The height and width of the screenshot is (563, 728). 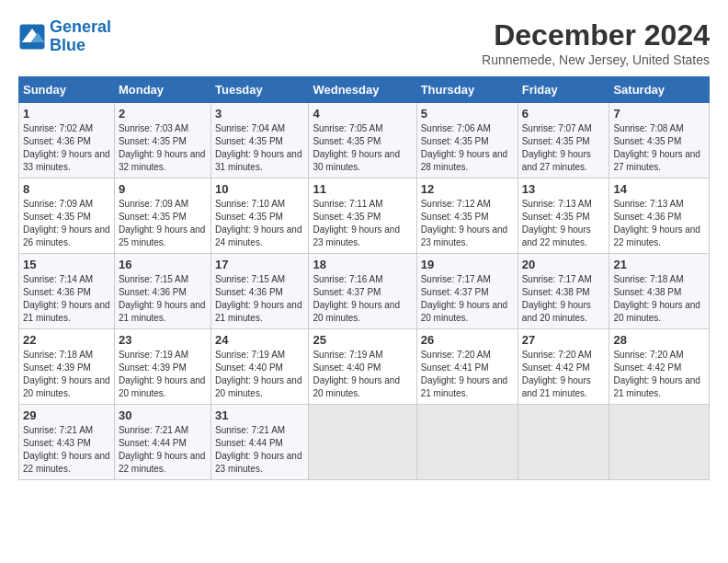 I want to click on day-number: 23, so click(x=163, y=340).